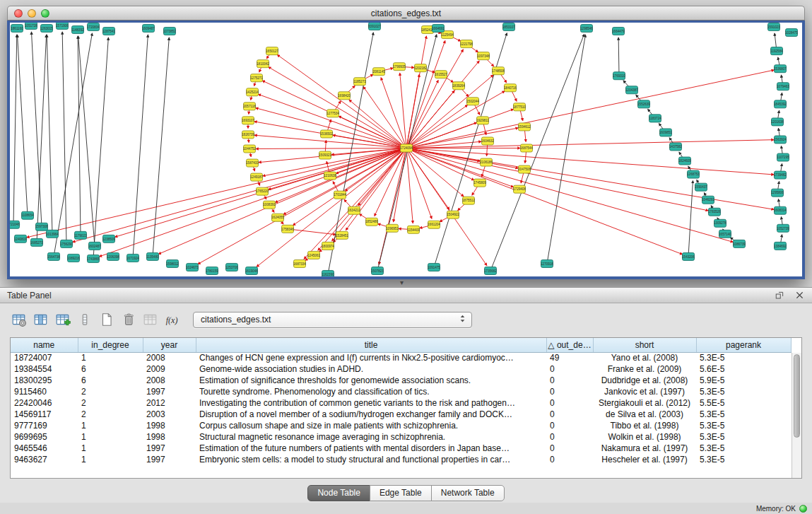  Describe the element at coordinates (257, 78) in the screenshot. I see `graph-node: 1275271` at that location.